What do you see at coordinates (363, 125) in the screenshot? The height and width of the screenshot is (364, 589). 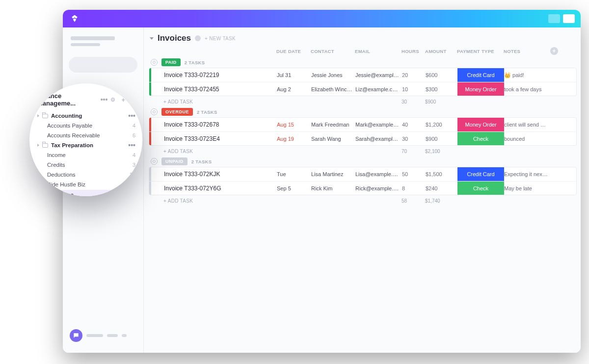 I see `table-row: Invoice T333-072678Aug 15Mark FreedmanMa…` at bounding box center [363, 125].